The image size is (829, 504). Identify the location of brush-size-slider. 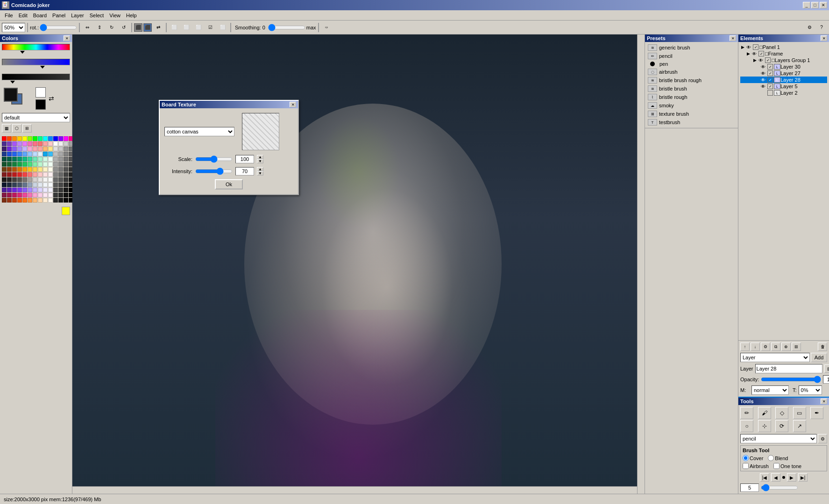
(779, 488).